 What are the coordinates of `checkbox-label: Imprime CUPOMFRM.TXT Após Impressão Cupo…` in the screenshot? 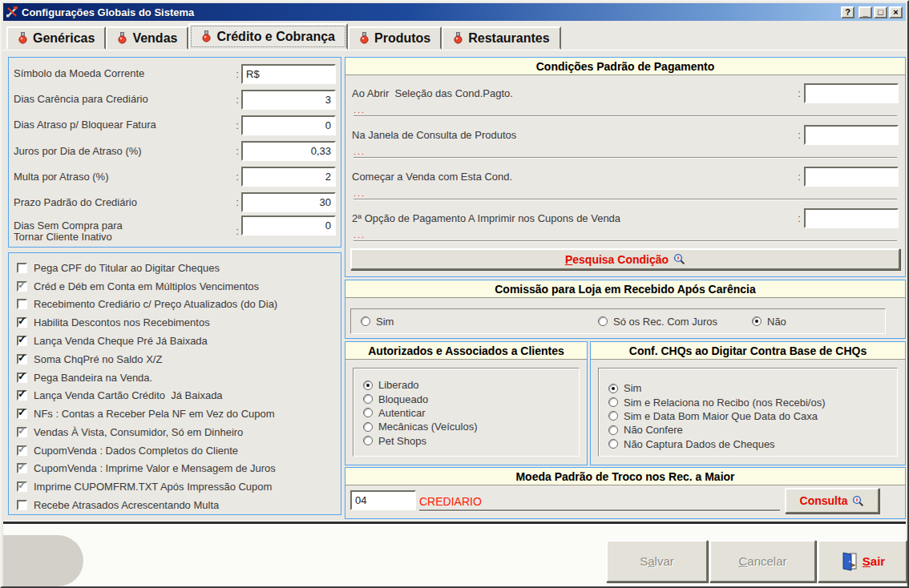 It's located at (152, 487).